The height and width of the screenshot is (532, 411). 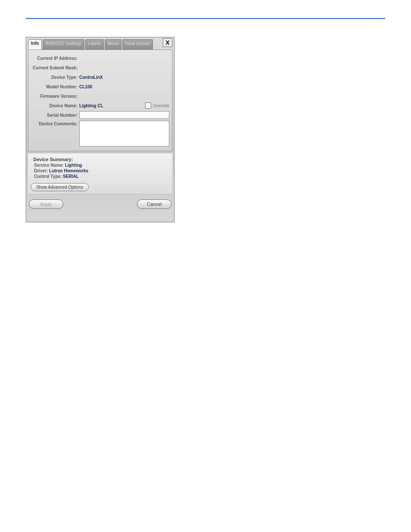 I want to click on model-number-value: CL100, so click(x=86, y=87).